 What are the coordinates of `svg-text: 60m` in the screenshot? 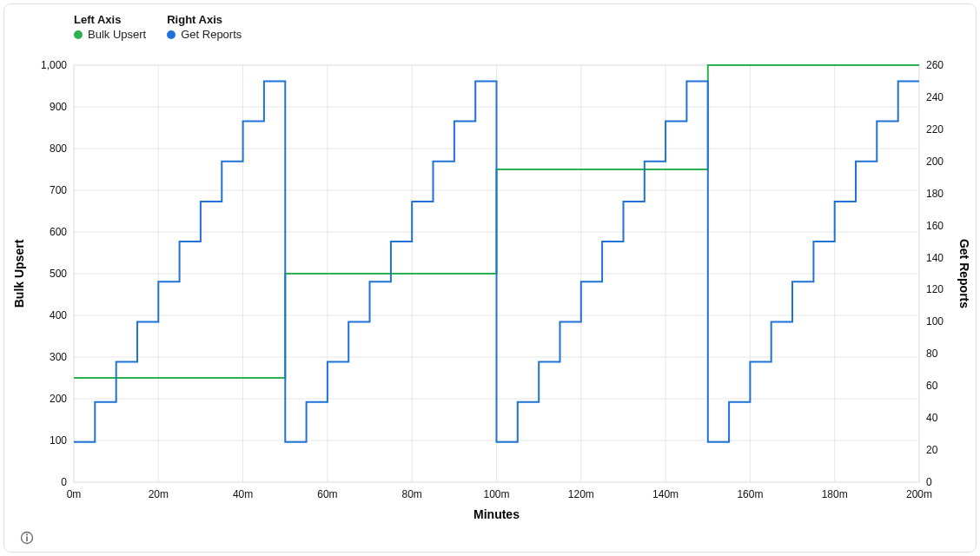 It's located at (327, 494).